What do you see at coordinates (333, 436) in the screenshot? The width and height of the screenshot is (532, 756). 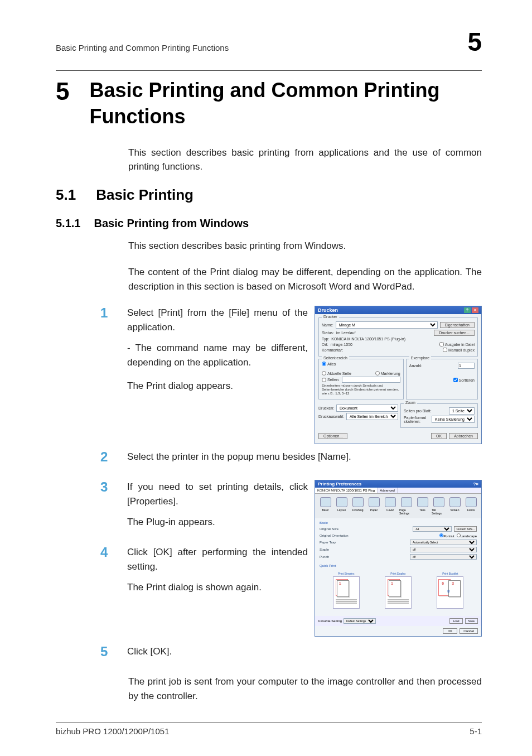 I see `options-button: Optionen...` at bounding box center [333, 436].